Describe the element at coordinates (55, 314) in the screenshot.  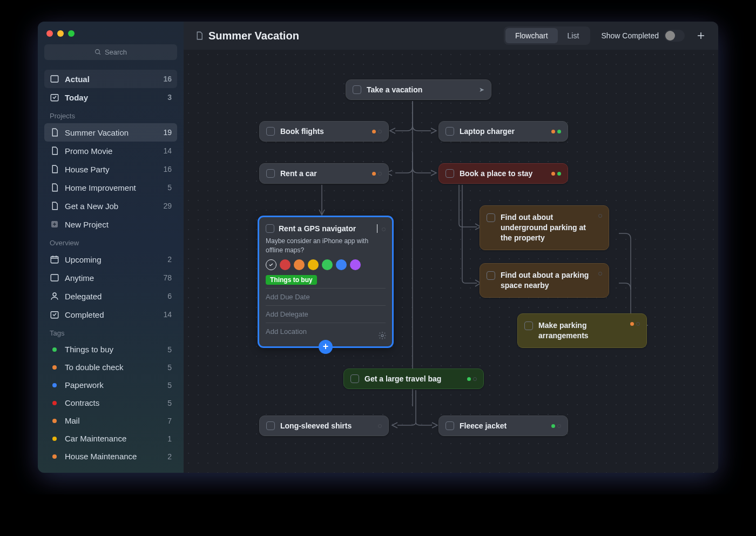
I see `check-icon` at that location.